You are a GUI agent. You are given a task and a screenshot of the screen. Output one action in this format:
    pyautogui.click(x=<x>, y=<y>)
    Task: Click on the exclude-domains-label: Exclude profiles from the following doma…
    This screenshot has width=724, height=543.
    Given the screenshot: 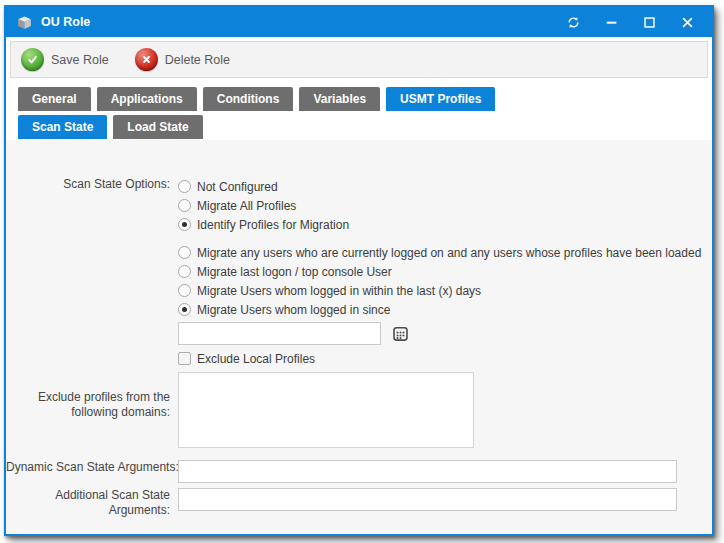 What is the action you would take?
    pyautogui.click(x=92, y=412)
    